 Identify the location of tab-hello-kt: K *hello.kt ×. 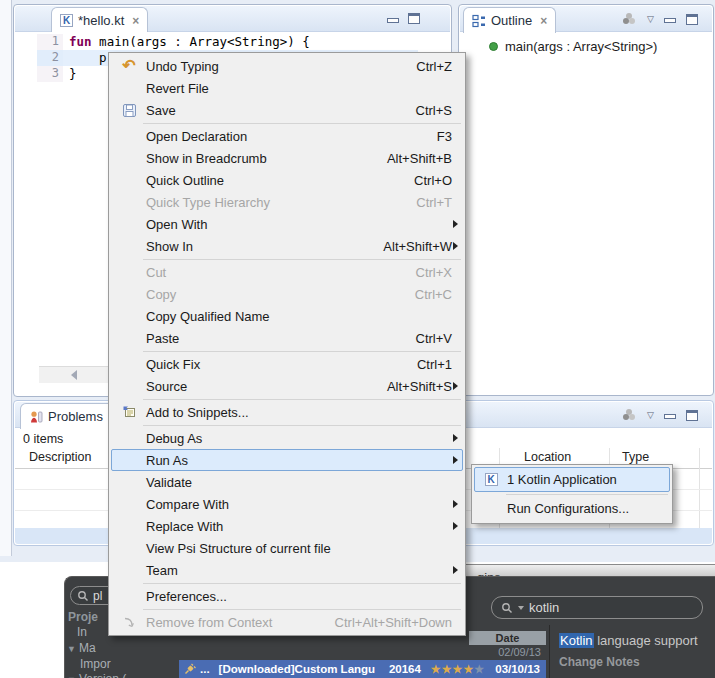
(100, 20).